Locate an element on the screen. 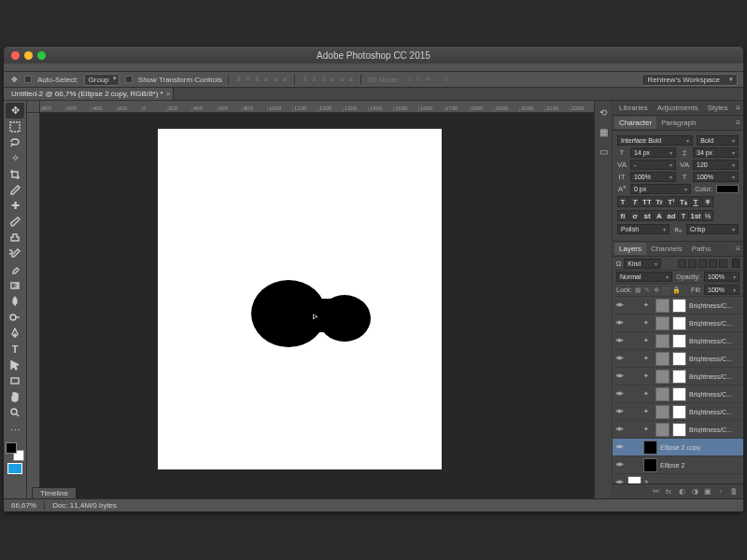  history-panel-icon: ⟲ is located at coordinates (603, 112).